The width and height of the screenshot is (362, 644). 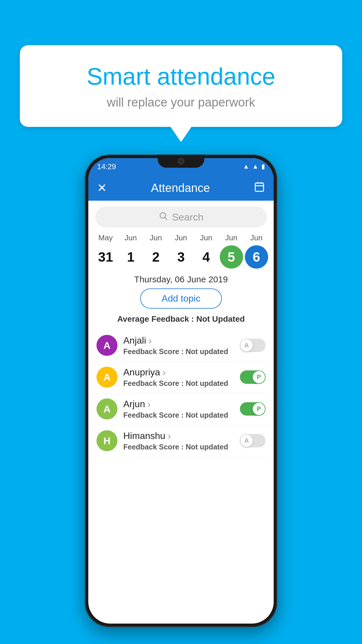 I want to click on date-day: 5, so click(x=231, y=257).